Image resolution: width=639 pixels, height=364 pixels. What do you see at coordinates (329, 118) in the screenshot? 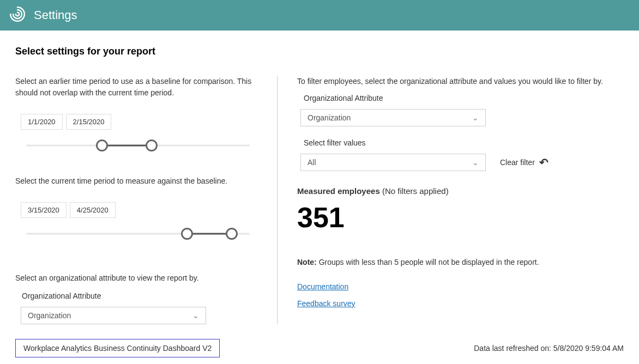
I see `filter-org-attr-value: Organization` at bounding box center [329, 118].